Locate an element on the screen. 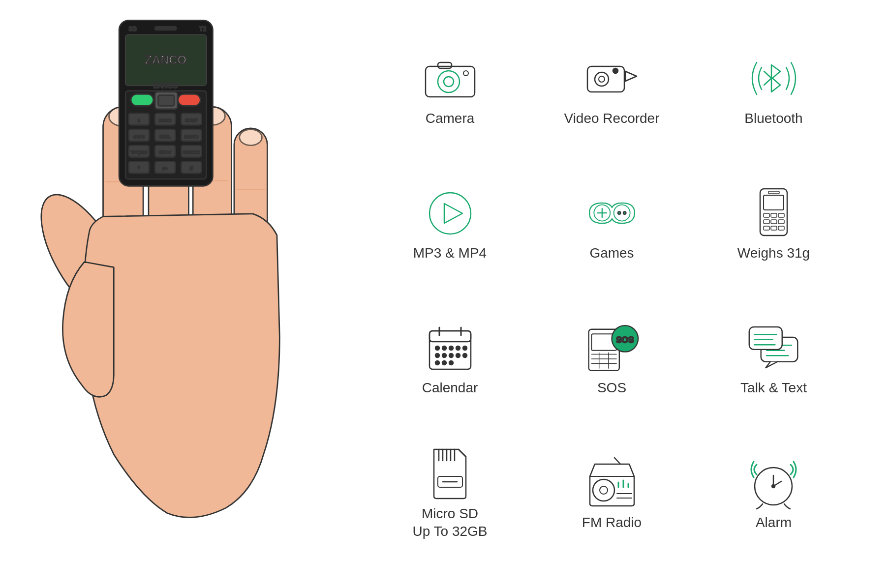 The image size is (889, 588). games-label: Games is located at coordinates (612, 253).